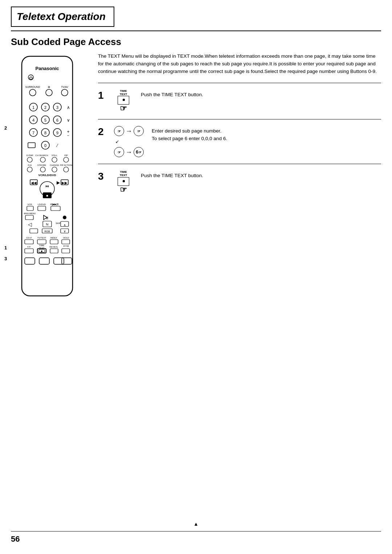  I want to click on svg-text: MAN MENU, so click(30, 213).